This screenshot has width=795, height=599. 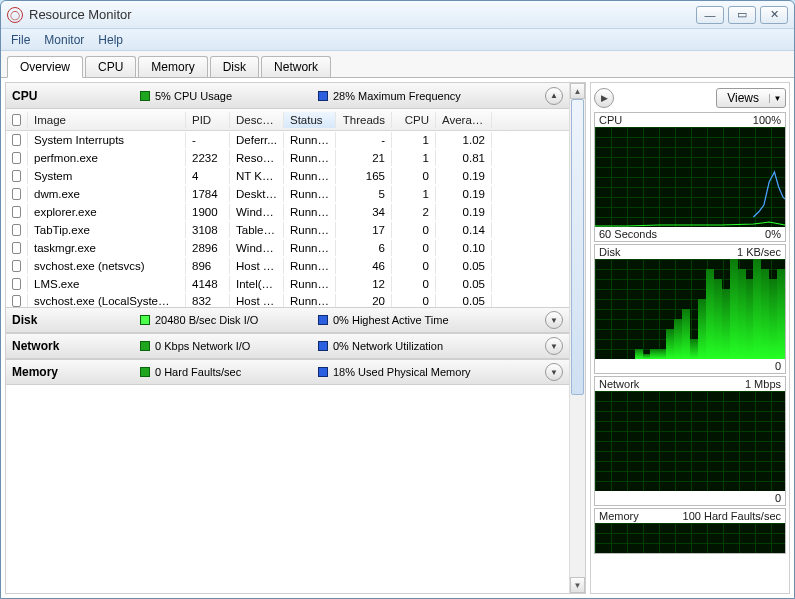 What do you see at coordinates (17, 120) in the screenshot?
I see `col-checkbox` at bounding box center [17, 120].